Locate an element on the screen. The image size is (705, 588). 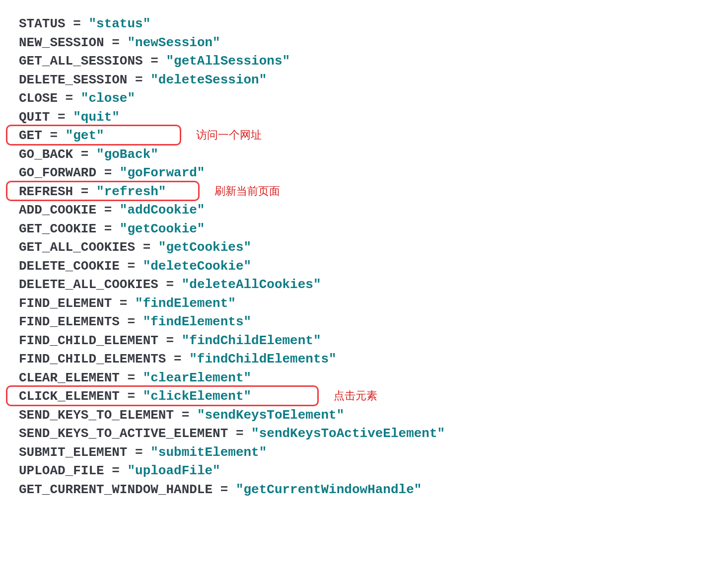
code-line: GET_COOKIE = "getCookie" is located at coordinates (352, 229).